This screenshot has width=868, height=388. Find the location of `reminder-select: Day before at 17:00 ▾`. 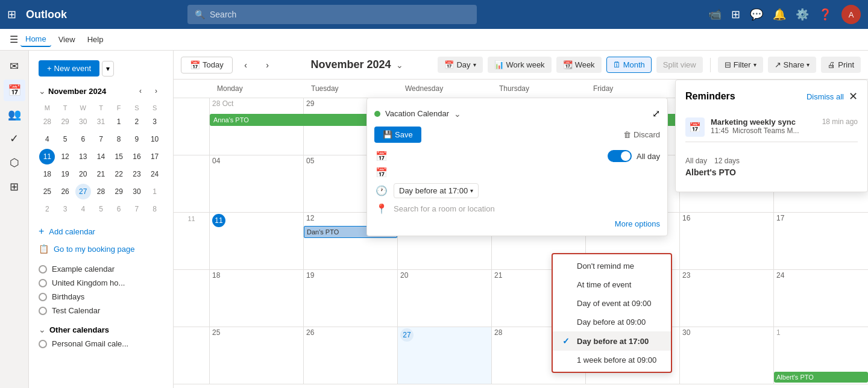

reminder-select: Day before at 17:00 ▾ is located at coordinates (436, 190).